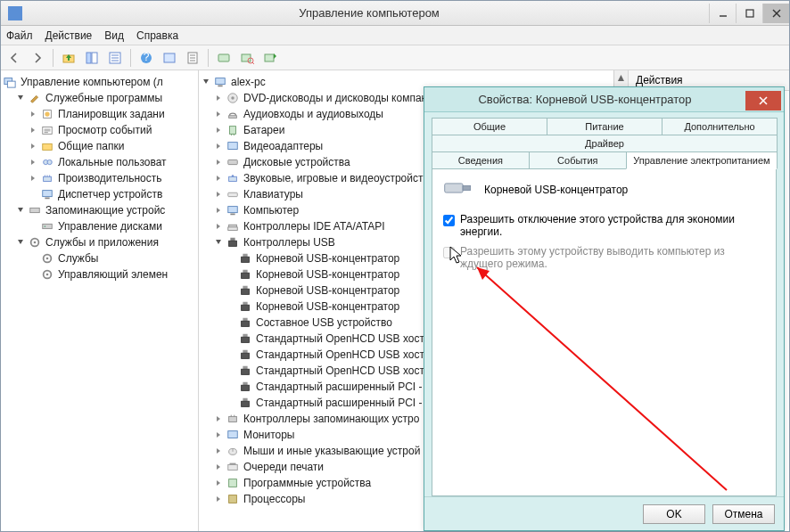 This screenshot has height=532, width=790. I want to click on menu-file: Файл, so click(20, 36).